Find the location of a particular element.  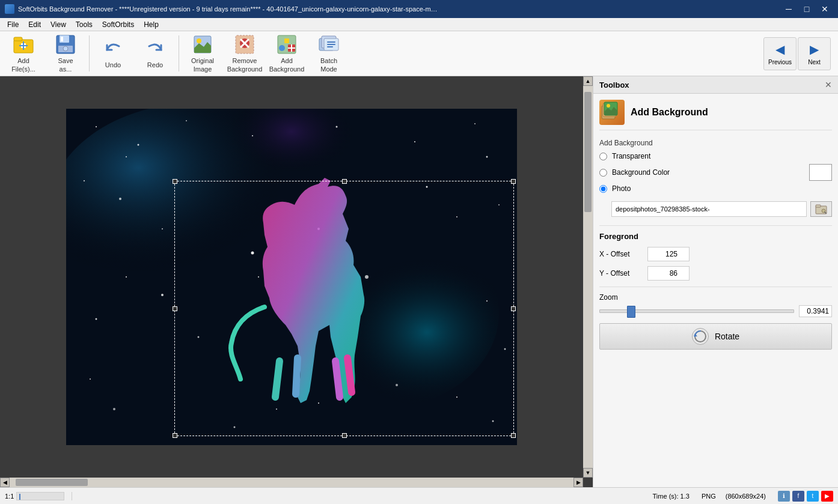

menu-view: View is located at coordinates (58, 25).